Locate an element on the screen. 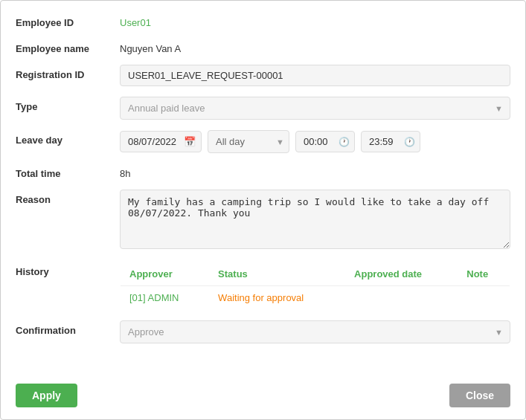  registration-id-row: Registration ID is located at coordinates (263, 76).